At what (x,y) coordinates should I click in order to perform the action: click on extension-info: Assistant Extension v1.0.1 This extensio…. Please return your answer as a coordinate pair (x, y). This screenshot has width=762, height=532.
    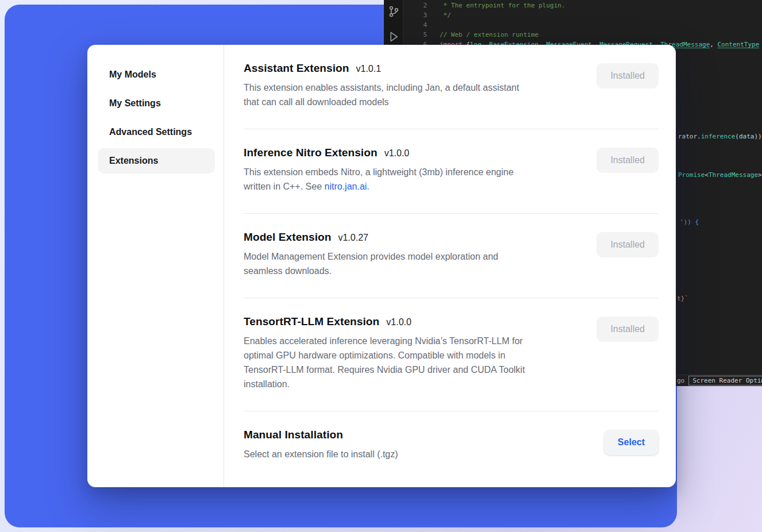
    Looking at the image, I should click on (382, 86).